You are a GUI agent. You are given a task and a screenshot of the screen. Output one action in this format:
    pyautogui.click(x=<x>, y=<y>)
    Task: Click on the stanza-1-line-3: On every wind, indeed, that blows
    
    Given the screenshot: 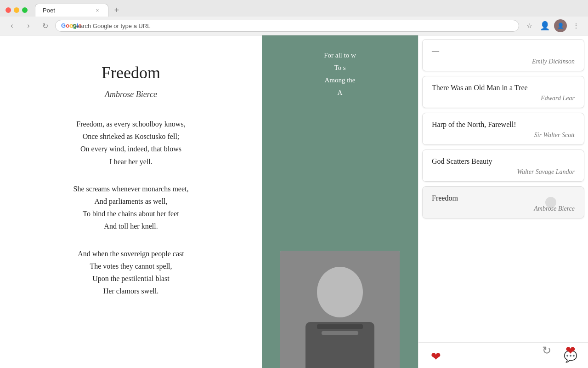 What is the action you would take?
    pyautogui.click(x=131, y=149)
    